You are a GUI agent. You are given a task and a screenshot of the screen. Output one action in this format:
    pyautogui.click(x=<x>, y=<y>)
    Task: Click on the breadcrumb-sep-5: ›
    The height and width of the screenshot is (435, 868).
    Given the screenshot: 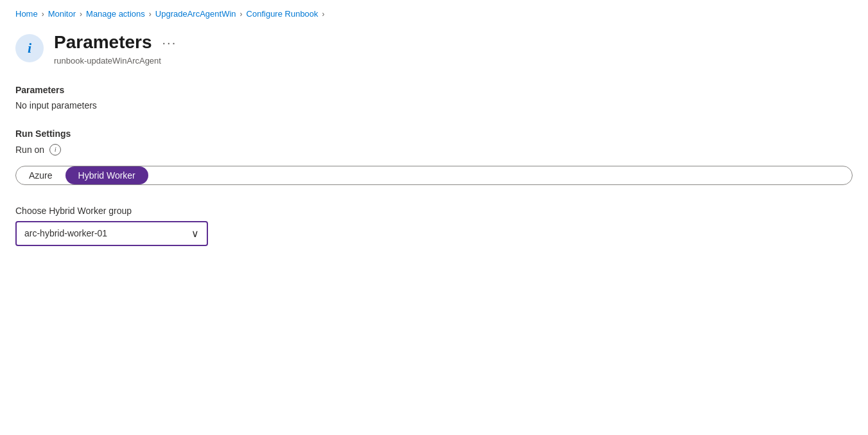 What is the action you would take?
    pyautogui.click(x=324, y=14)
    